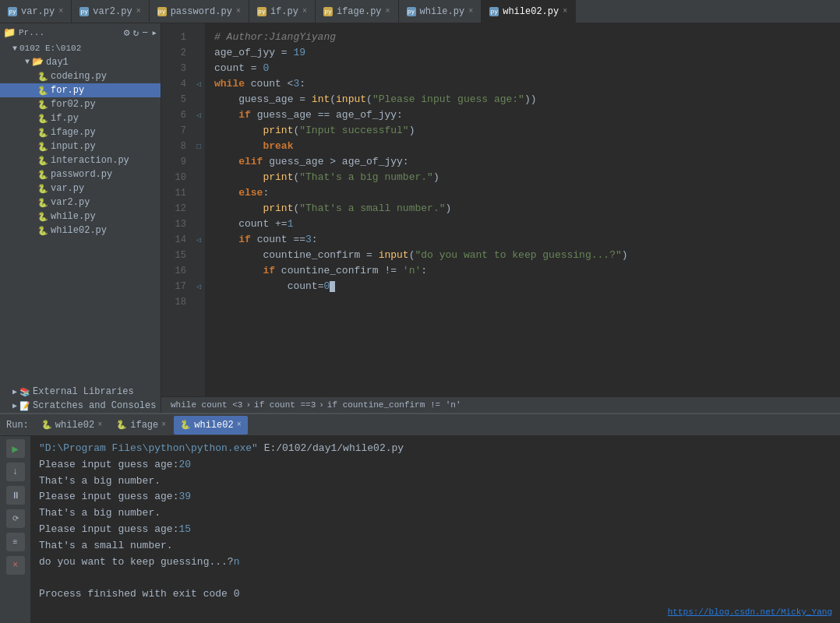  I want to click on tree-interaction: 🐍 interaction.py, so click(80, 160).